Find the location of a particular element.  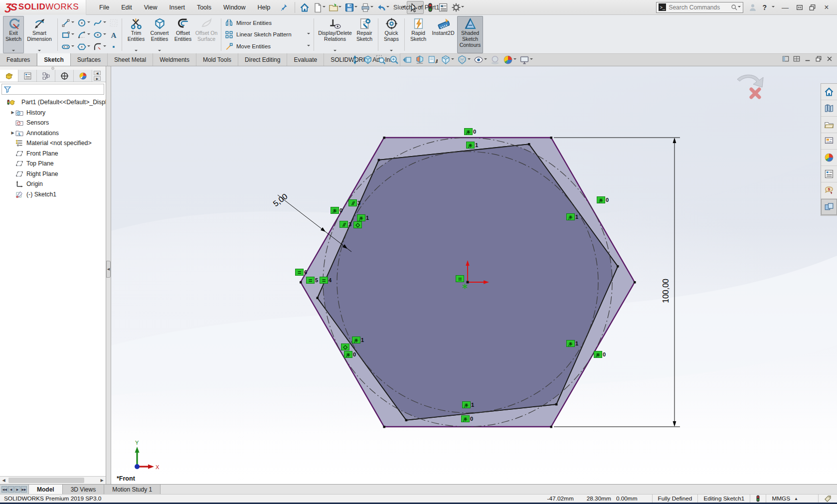

expand-arrow-icon: ▶ is located at coordinates (13, 133).